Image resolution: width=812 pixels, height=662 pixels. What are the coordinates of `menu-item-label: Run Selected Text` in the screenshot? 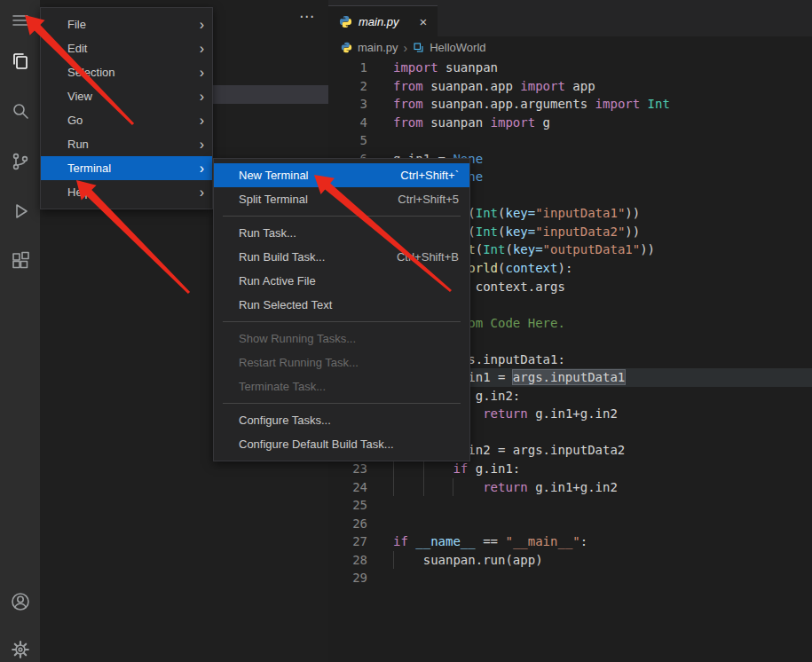 It's located at (349, 305).